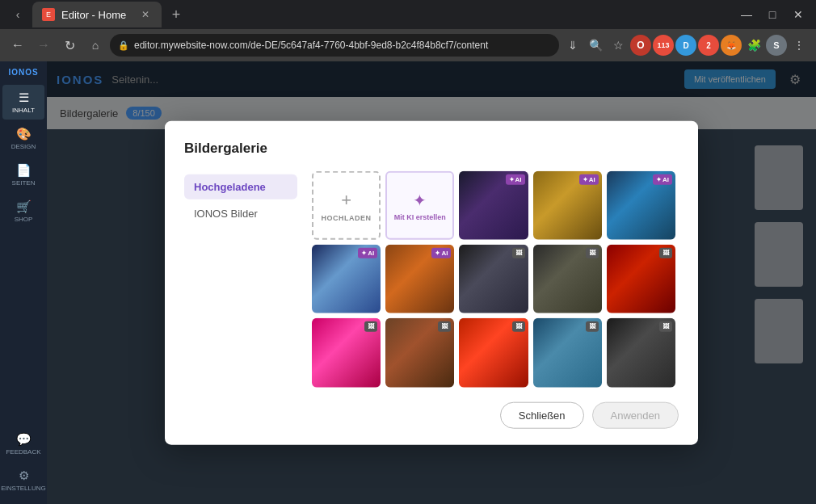  Describe the element at coordinates (23, 139) in the screenshot. I see `sidebar-item-design: 🎨 DESIGN` at that location.